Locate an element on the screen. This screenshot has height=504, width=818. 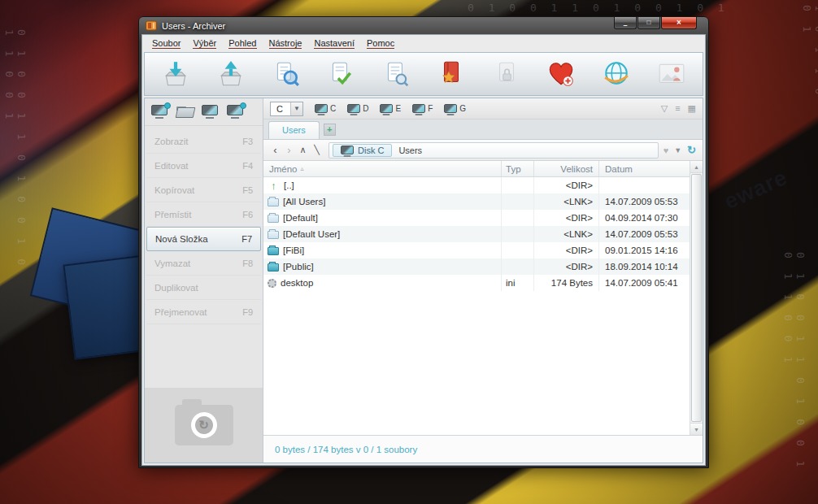
document-preview-icon is located at coordinates (396, 74).